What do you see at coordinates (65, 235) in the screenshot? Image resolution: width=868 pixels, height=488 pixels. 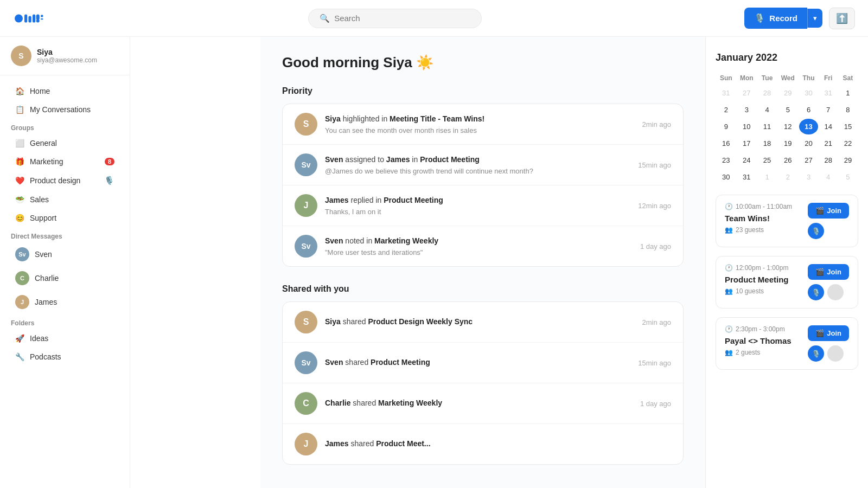 I see `dm-label: Direct Messages` at bounding box center [65, 235].